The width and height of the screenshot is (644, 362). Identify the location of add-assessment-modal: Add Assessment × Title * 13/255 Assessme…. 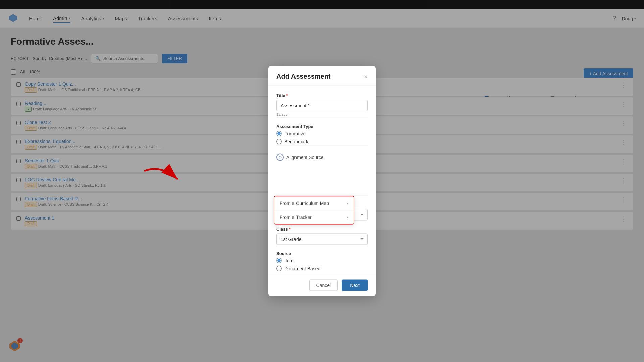
(322, 181).